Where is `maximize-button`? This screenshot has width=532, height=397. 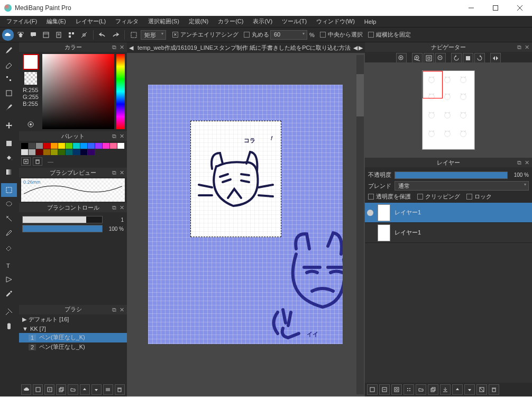 maximize-button is located at coordinates (496, 8).